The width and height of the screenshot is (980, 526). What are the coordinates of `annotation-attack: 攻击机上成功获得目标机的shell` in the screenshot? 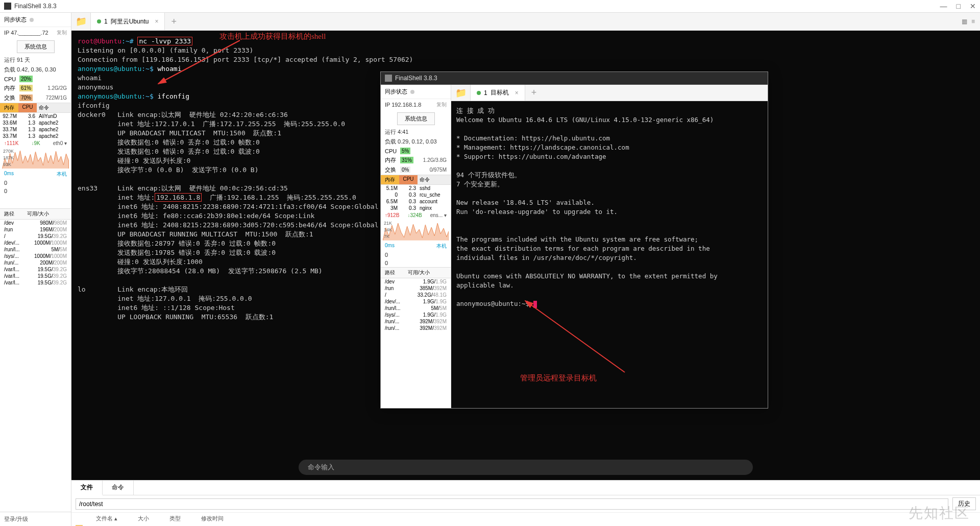 It's located at (273, 36).